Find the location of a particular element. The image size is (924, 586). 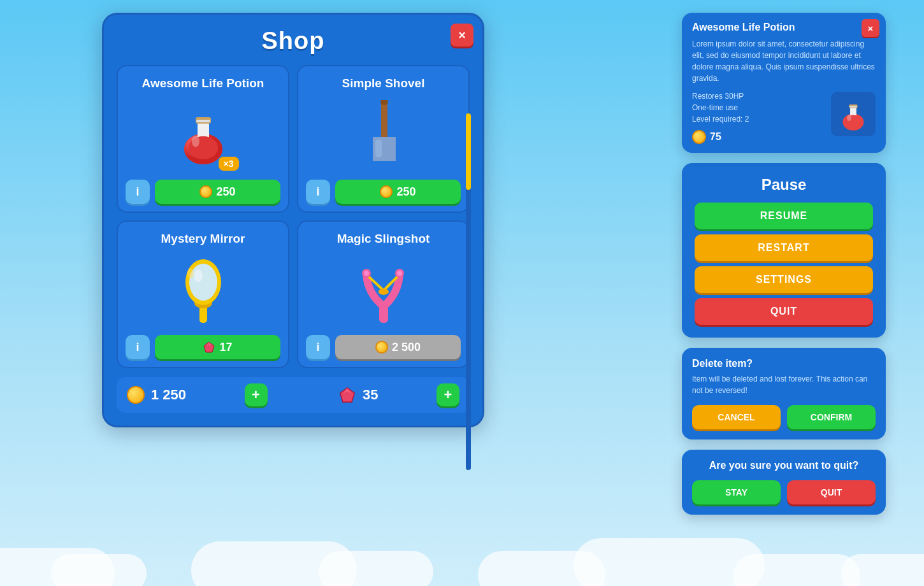

coin-currency-display: 1 250 is located at coordinates (157, 395).